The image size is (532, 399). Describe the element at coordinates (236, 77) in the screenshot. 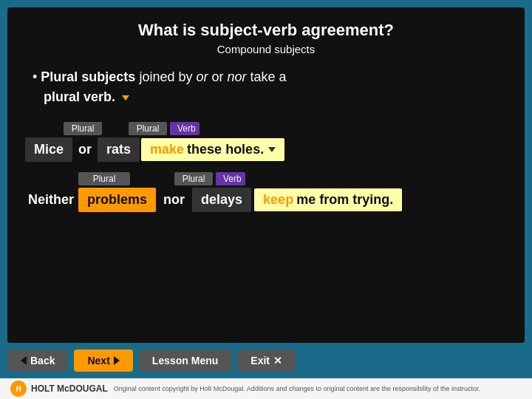

I see `rule-nor: nor` at that location.